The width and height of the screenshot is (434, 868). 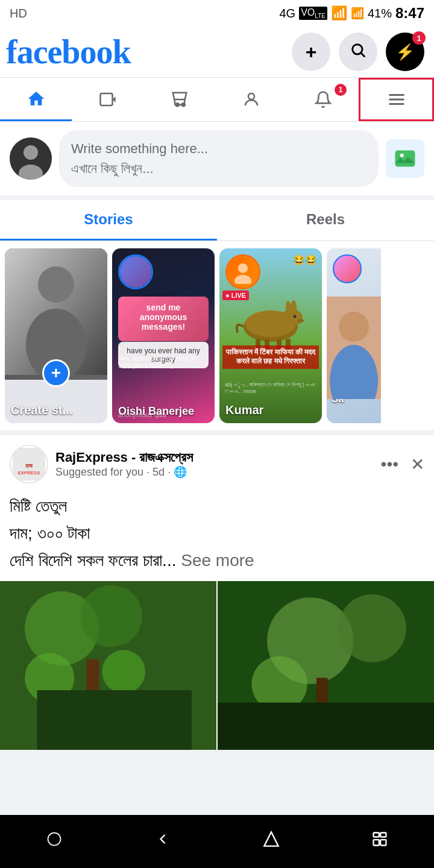 I want to click on post-image-left, so click(x=108, y=665).